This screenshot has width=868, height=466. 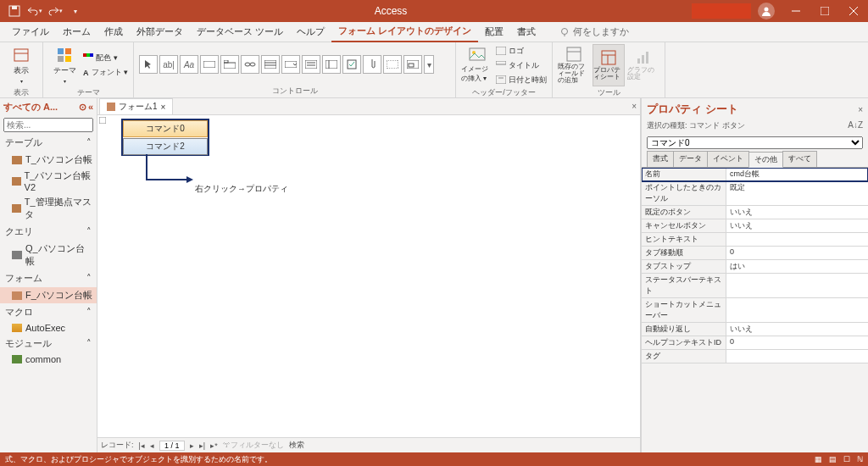 I want to click on ps-row: ステータスバーテキスト, so click(x=754, y=286).